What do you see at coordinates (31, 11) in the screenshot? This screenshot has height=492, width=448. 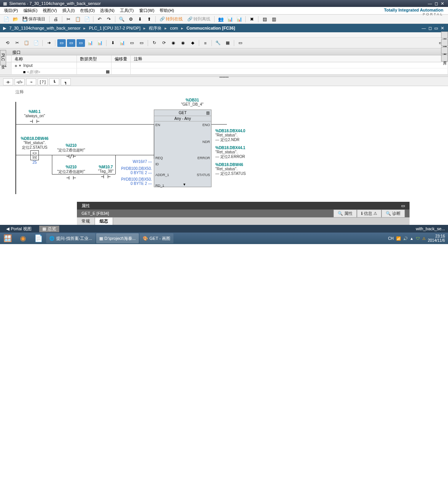 I see `menu-edit: 编辑(E)` at bounding box center [31, 11].